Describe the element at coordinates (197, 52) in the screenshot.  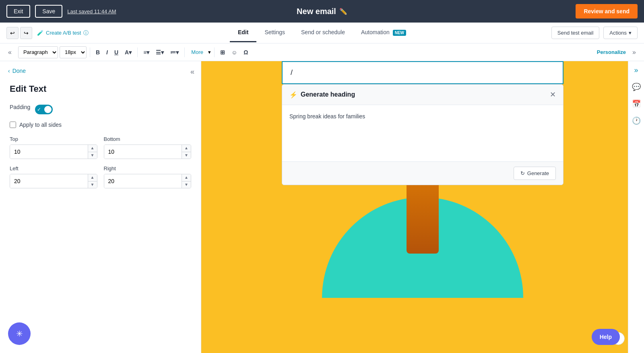
I see `more-button: More` at that location.